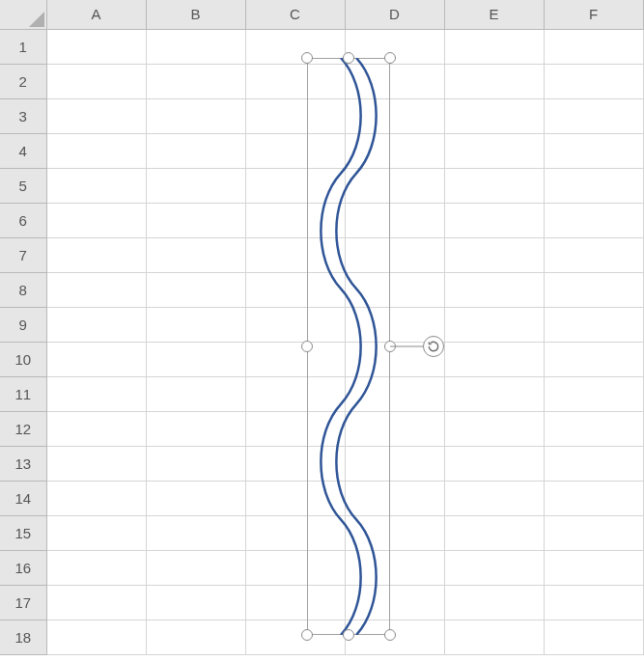 The width and height of the screenshot is (644, 661). What do you see at coordinates (494, 567) in the screenshot?
I see `cell-E16` at bounding box center [494, 567].